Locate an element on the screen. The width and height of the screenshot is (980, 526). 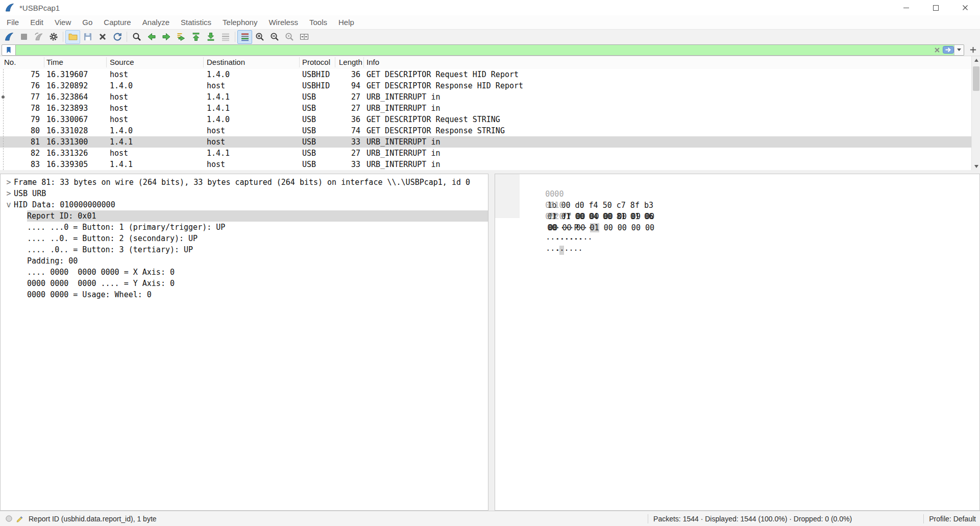
detail-text: Padding: 00 is located at coordinates (257, 261).